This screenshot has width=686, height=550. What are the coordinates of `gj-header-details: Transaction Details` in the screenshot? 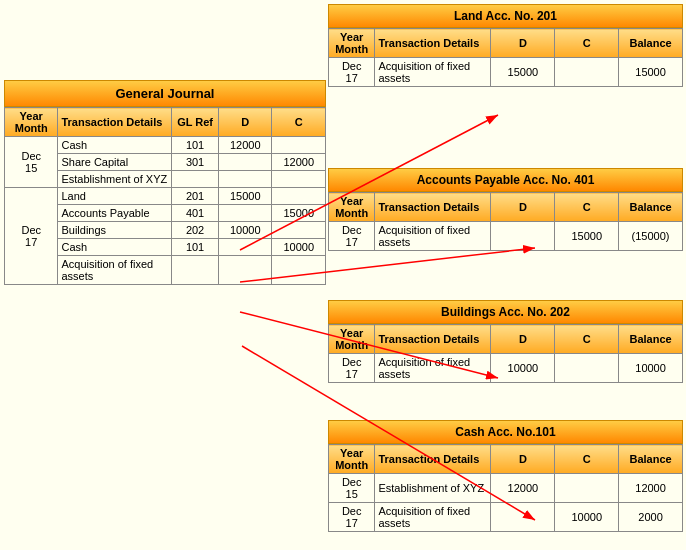 It's located at (115, 122).